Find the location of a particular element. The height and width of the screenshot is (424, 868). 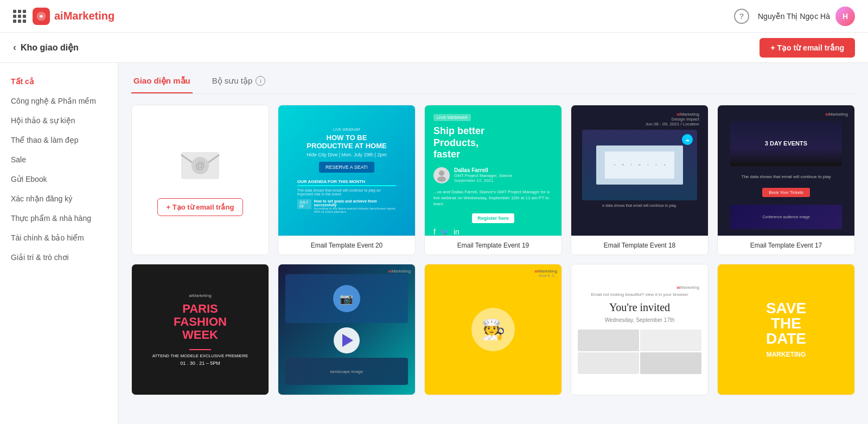

sidebar-item-finance: Tài chính & bảo hiểm is located at coordinates (59, 238).